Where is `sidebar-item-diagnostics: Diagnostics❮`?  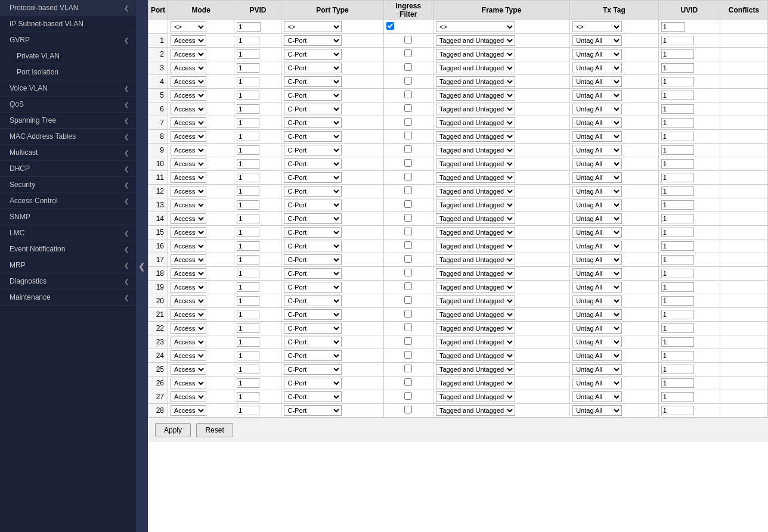 sidebar-item-diagnostics: Diagnostics❮ is located at coordinates (68, 281).